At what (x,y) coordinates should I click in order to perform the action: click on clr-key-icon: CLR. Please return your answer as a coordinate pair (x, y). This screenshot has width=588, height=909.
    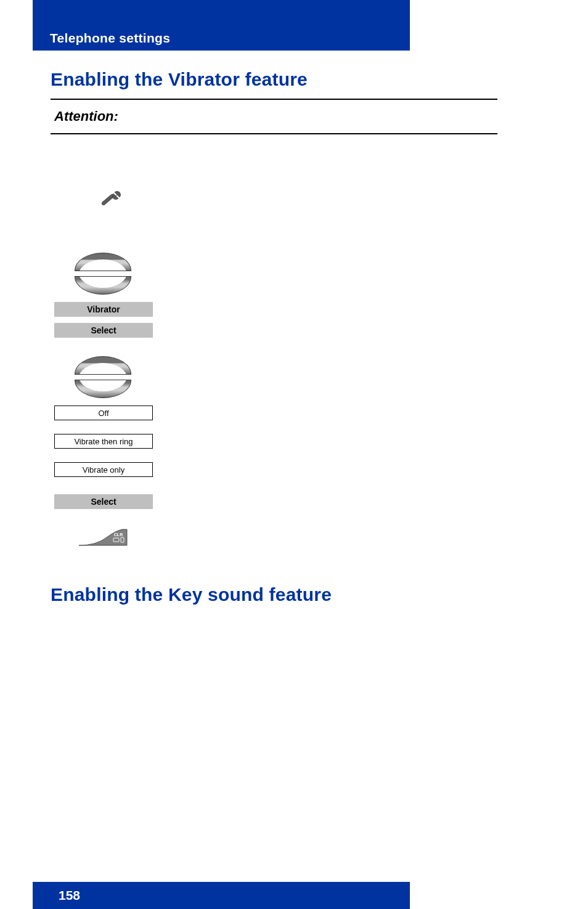
    Looking at the image, I should click on (288, 538).